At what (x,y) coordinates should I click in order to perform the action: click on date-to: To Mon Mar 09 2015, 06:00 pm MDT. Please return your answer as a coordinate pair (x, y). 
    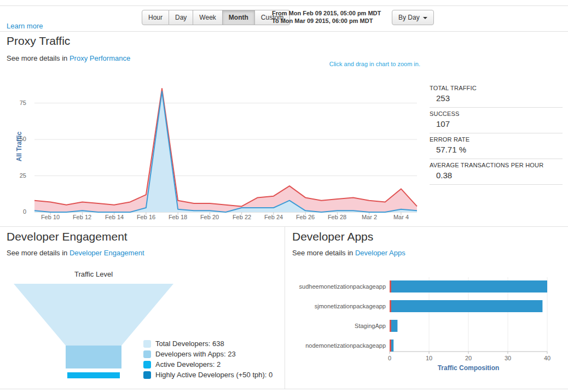
    Looking at the image, I should click on (326, 21).